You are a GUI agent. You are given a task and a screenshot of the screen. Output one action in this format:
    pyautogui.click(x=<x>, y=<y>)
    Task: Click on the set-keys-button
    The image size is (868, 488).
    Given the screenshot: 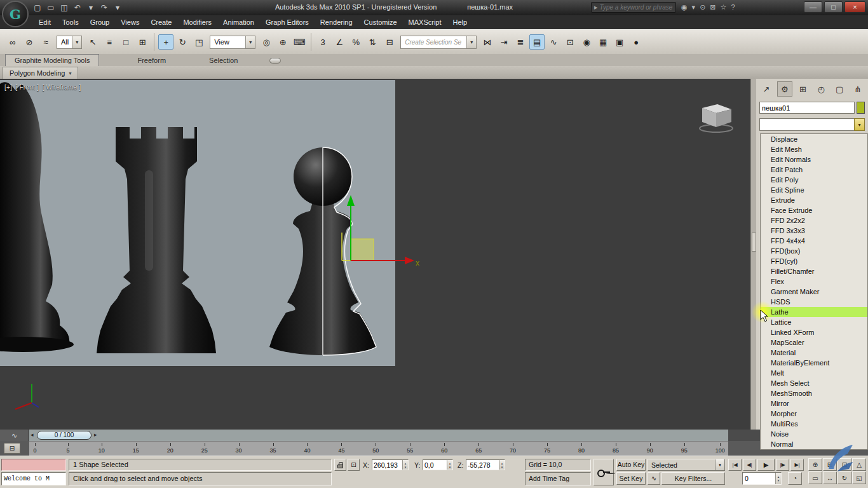 What is the action you would take?
    pyautogui.click(x=604, y=472)
    